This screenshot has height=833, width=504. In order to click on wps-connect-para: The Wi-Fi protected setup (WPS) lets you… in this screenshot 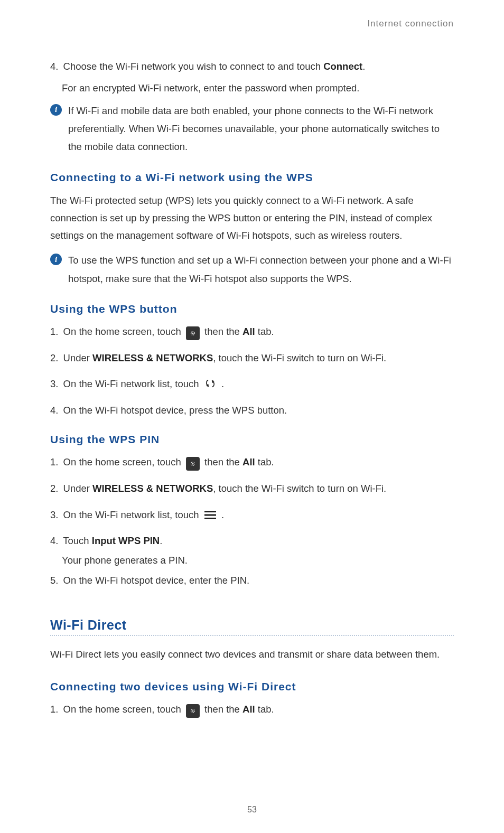, I will do `click(252, 218)`.